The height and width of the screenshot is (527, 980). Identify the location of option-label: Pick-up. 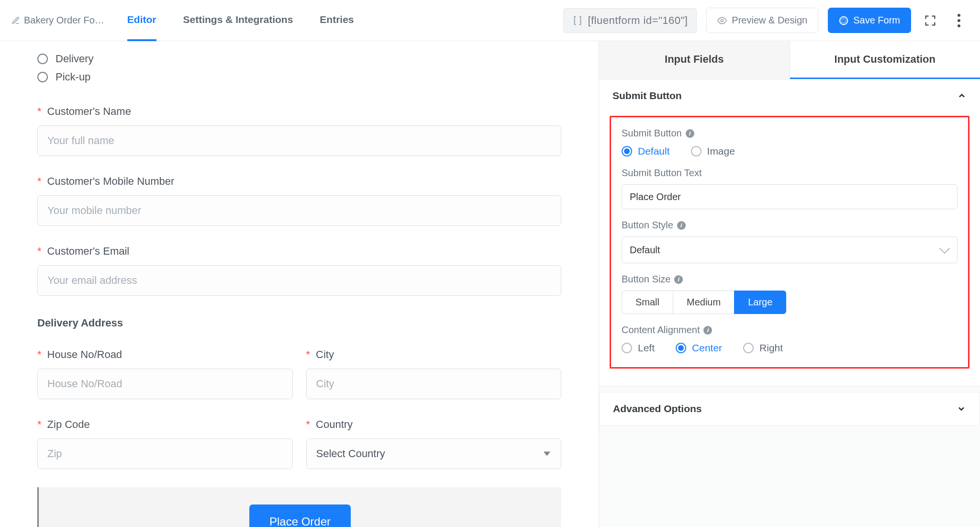
(73, 77).